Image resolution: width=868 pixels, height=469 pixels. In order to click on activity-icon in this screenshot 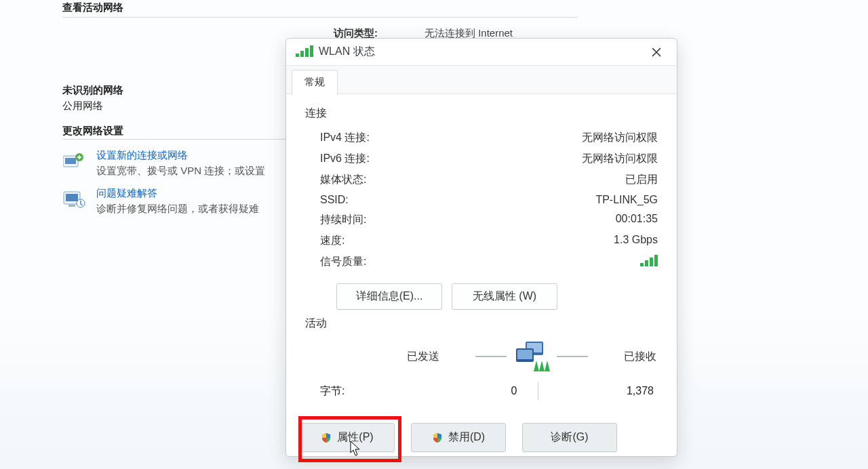, I will do `click(532, 356)`.